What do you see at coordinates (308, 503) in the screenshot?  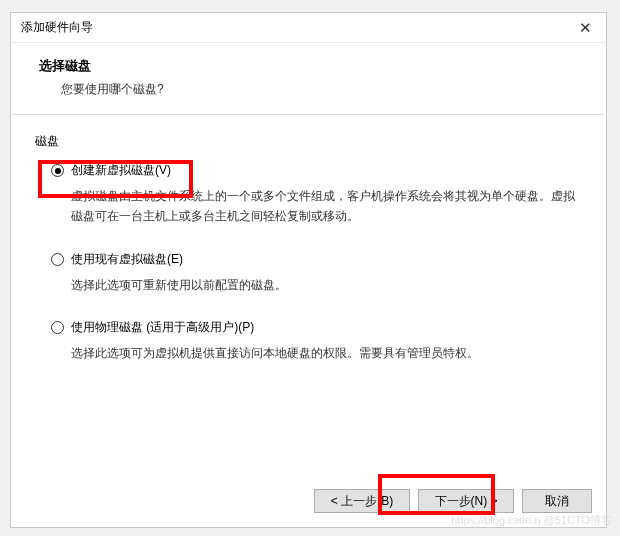 I see `button-row: < 上一步(B) 下一步(N) > 取消` at bounding box center [308, 503].